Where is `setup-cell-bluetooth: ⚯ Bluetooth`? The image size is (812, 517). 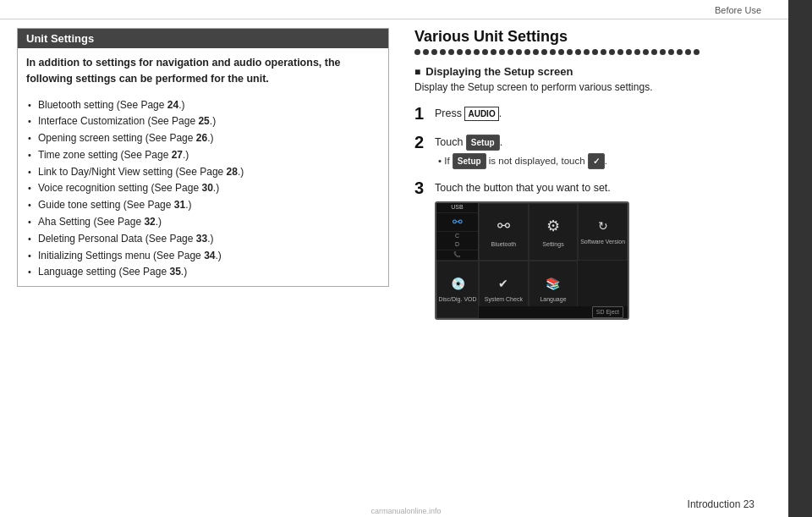 setup-cell-bluetooth: ⚯ Bluetooth is located at coordinates (504, 232).